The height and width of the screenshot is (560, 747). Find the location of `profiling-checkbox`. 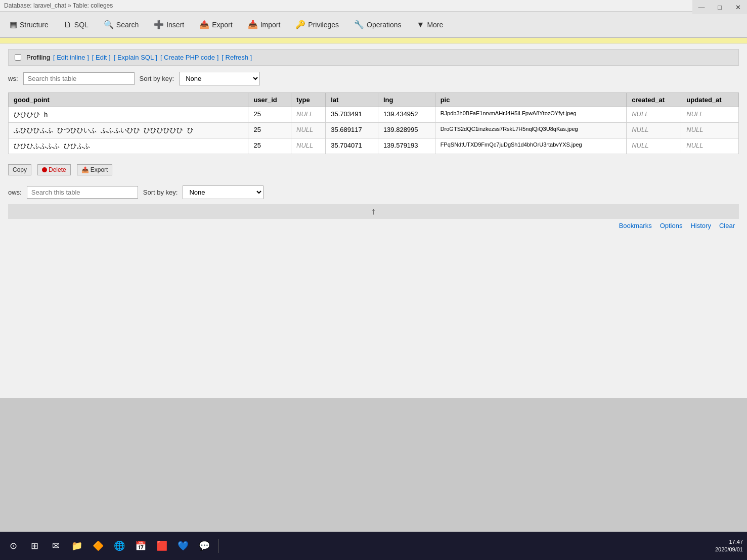

profiling-checkbox is located at coordinates (18, 58).